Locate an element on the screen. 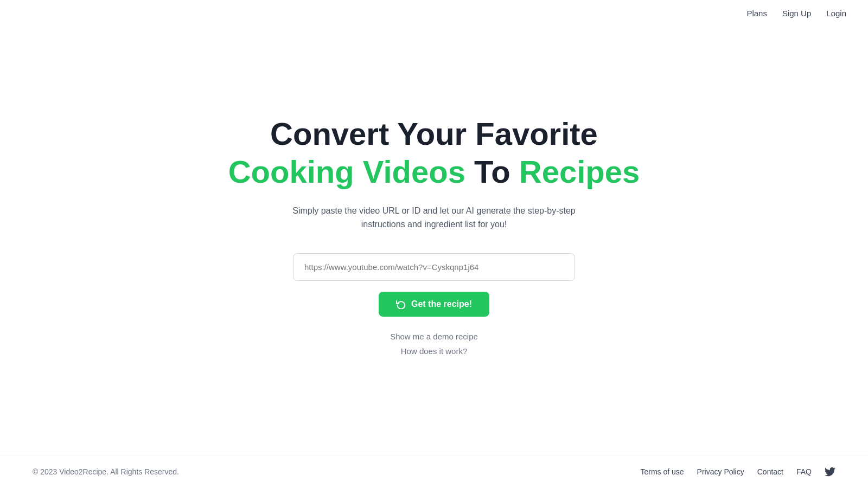 Image resolution: width=868 pixels, height=488 pixels. url-input-container is located at coordinates (434, 267).